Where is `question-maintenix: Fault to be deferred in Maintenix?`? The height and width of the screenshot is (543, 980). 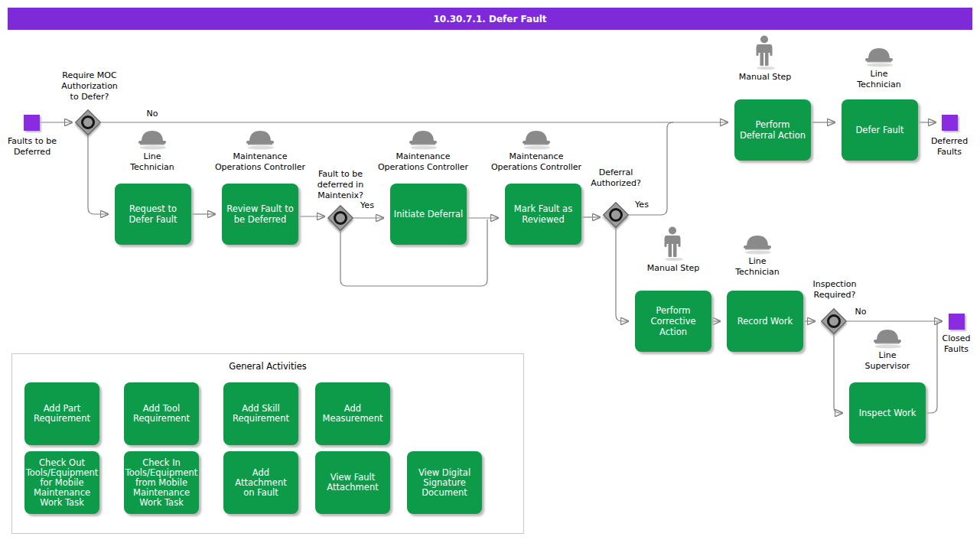 question-maintenix: Fault to be deferred in Maintenix? is located at coordinates (340, 185).